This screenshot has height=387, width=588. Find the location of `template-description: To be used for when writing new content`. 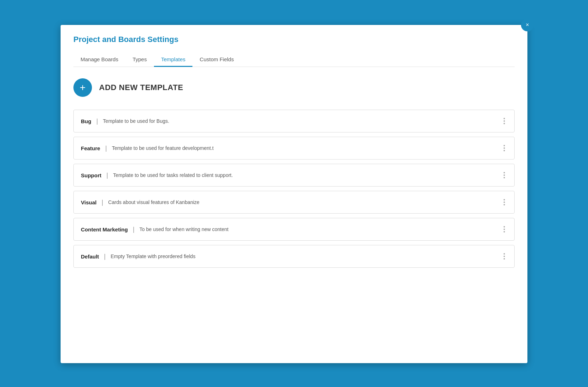

template-description: To be used for when writing new content is located at coordinates (184, 229).